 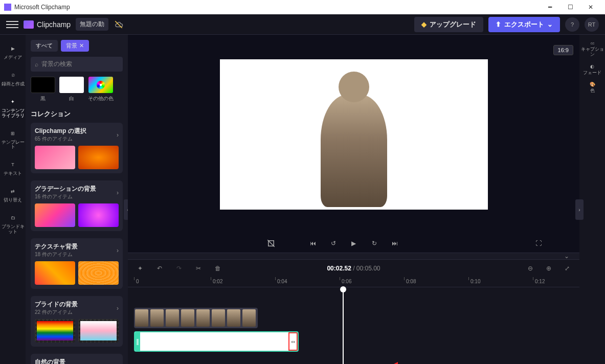 What do you see at coordinates (333, 243) in the screenshot?
I see `rewind-button: ↺` at bounding box center [333, 243].